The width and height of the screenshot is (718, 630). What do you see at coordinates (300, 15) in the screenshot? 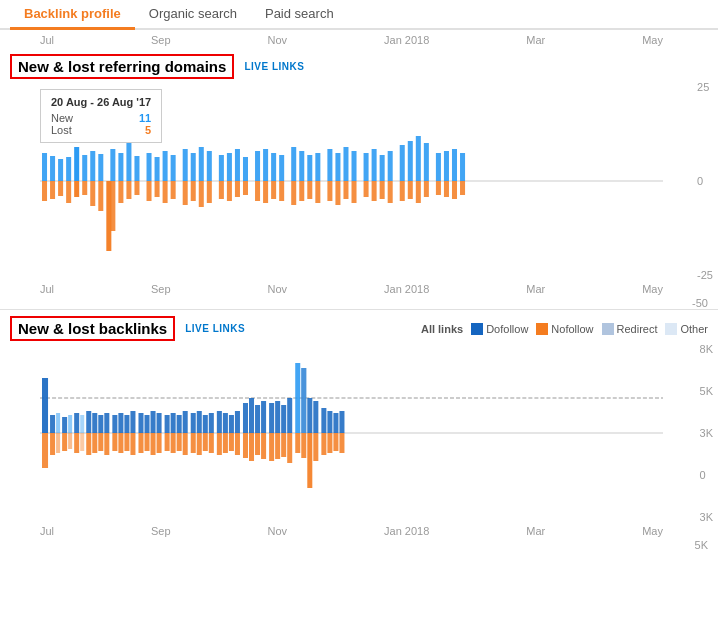
I see `tab-paid-search: Paid search` at bounding box center [300, 15].